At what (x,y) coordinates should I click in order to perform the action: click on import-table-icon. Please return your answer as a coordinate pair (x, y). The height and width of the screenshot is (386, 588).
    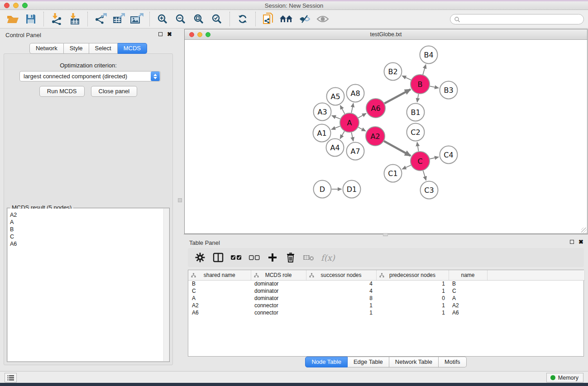
    Looking at the image, I should click on (75, 19).